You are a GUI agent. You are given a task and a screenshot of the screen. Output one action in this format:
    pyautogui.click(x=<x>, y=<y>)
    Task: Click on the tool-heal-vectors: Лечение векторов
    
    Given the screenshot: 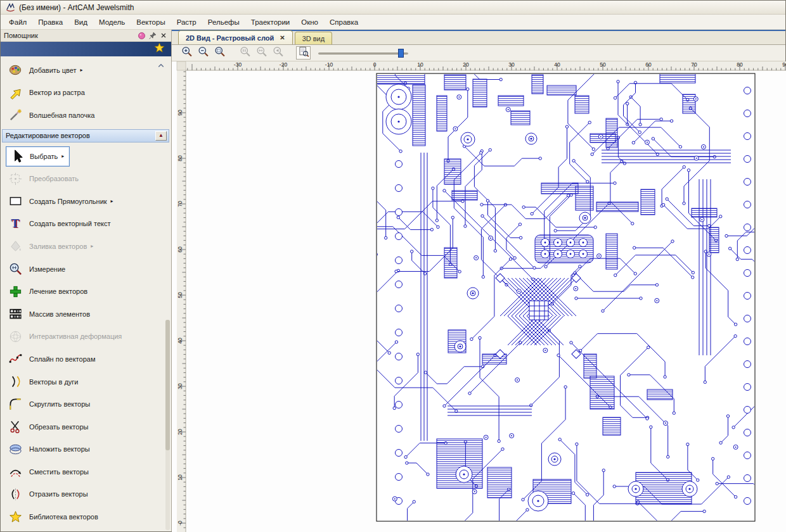 What is the action you would take?
    pyautogui.click(x=86, y=291)
    